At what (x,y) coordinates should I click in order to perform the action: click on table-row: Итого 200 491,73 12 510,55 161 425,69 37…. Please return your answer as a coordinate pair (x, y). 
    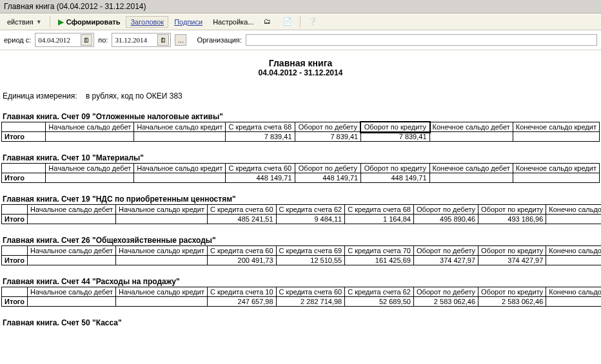
    Looking at the image, I should click on (302, 260).